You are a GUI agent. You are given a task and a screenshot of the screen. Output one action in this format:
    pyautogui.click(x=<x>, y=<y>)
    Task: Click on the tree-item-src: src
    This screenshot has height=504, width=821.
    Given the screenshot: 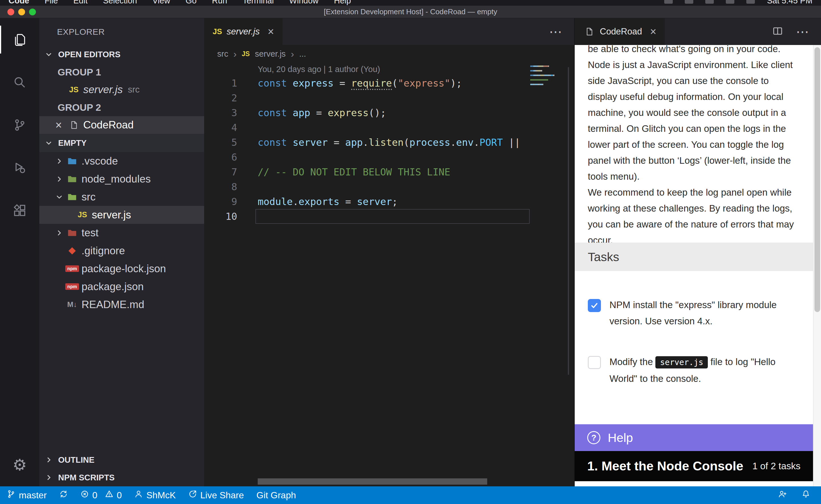 What is the action you would take?
    pyautogui.click(x=122, y=197)
    